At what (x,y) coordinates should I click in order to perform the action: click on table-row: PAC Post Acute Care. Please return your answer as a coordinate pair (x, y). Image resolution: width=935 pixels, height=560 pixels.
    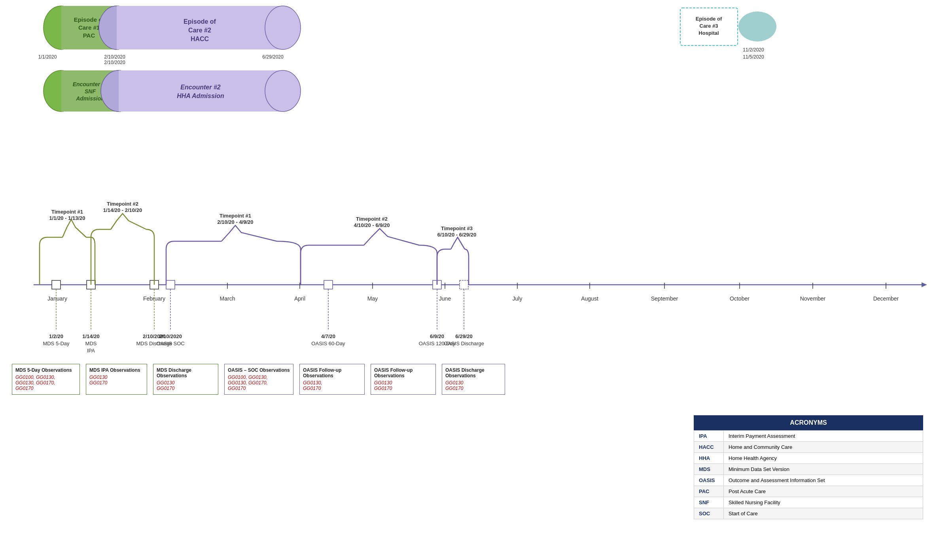
    Looking at the image, I should click on (808, 492).